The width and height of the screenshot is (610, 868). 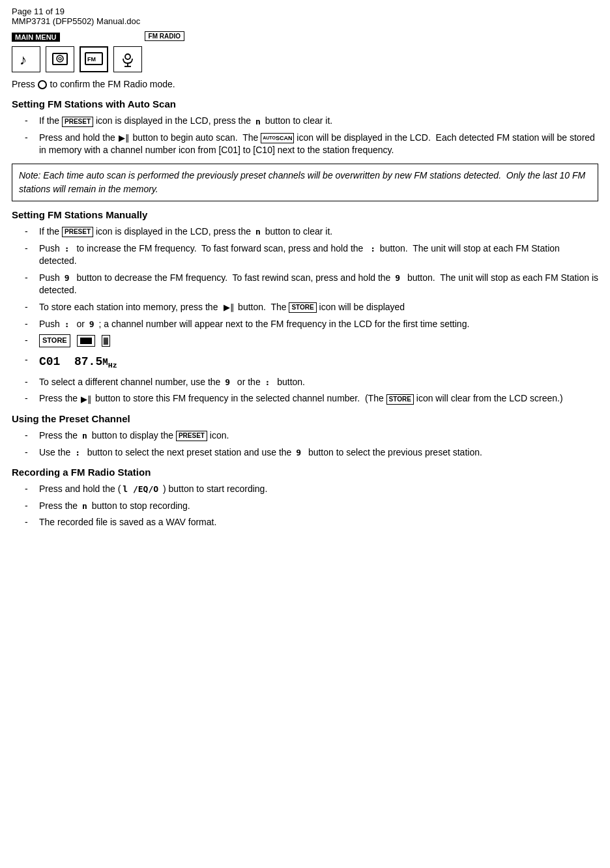 I want to click on menu-icons-row: ♪ FM, so click(x=305, y=59).